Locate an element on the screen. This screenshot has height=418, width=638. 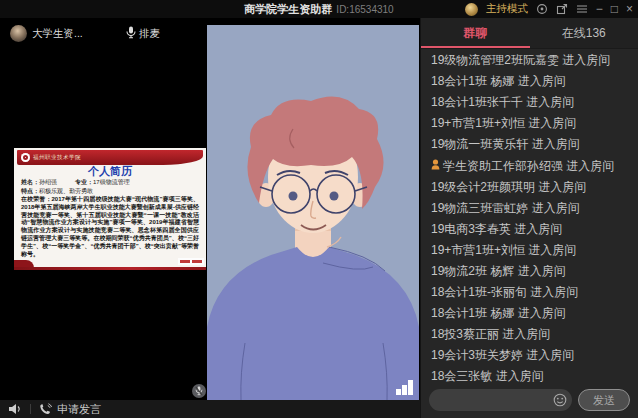
honors-text: 2017年第十四届校级技能大赛“现代物流”赛项三等奖、2018年第五届海峡两岸大… is located at coordinates (110, 226).